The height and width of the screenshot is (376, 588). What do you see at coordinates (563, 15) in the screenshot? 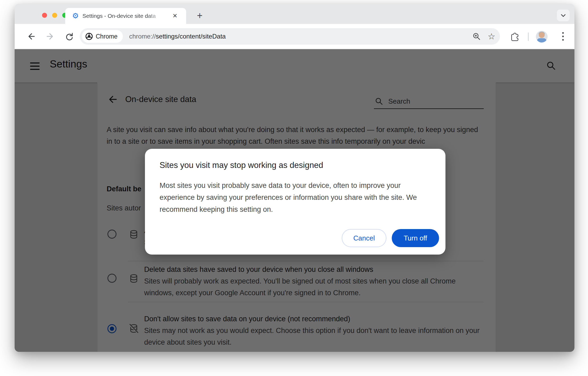
I see `chevron-down-icon` at bounding box center [563, 15].